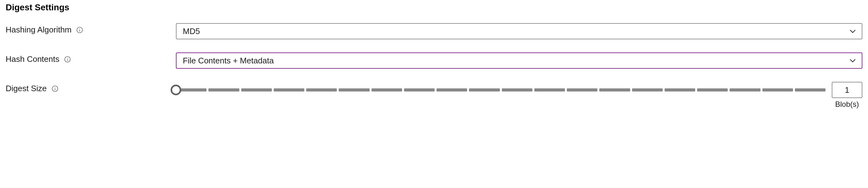  What do you see at coordinates (176, 90) in the screenshot?
I see `slider-thumb` at bounding box center [176, 90].